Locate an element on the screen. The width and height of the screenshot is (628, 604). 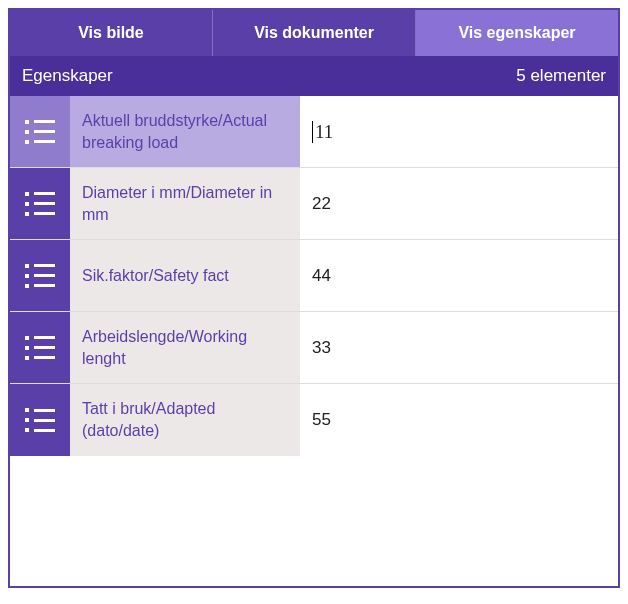
property-row: Aktuell bruddstyrke/Actual breaking load… is located at coordinates (314, 132).